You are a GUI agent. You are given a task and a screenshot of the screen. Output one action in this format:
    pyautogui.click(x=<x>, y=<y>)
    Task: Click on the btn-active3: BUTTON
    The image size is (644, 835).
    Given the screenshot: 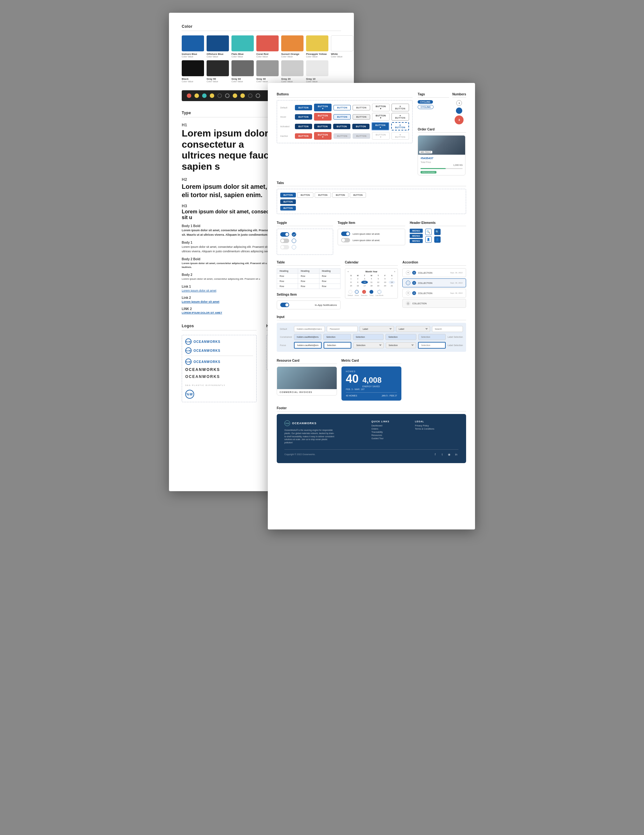 What is the action you would take?
    pyautogui.click(x=342, y=127)
    